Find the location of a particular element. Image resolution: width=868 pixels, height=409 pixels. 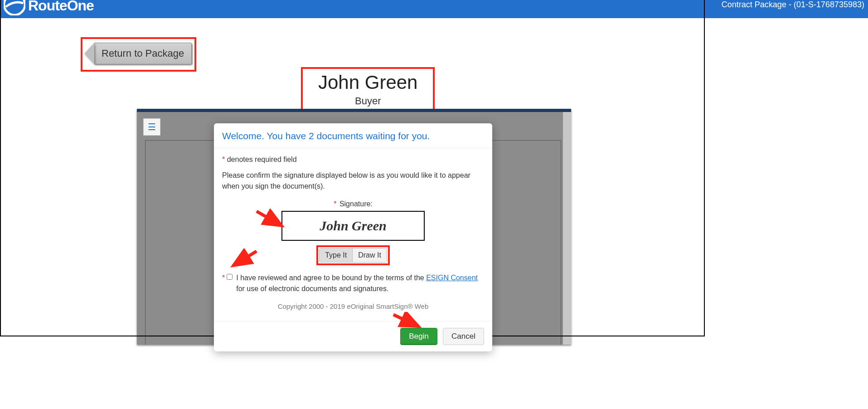

brand-logo: RouteOne is located at coordinates (49, 9).